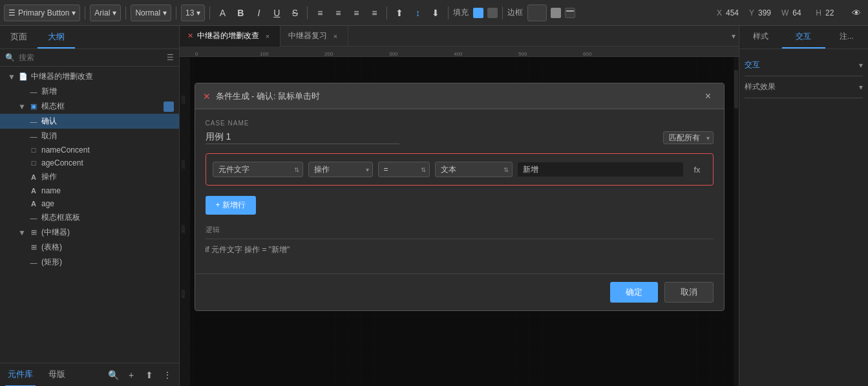 This screenshot has width=868, height=386. I want to click on border-style-btn, so click(570, 13).